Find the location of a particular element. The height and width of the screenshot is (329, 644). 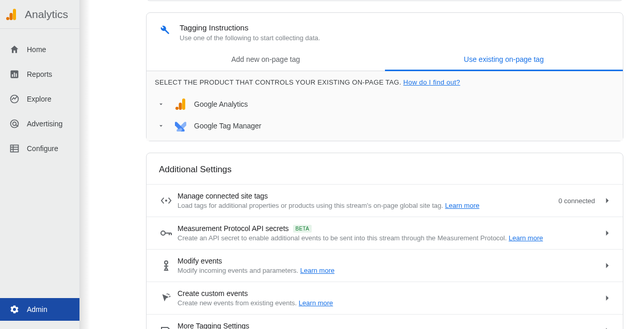

nav-reports: Reports is located at coordinates (40, 74).